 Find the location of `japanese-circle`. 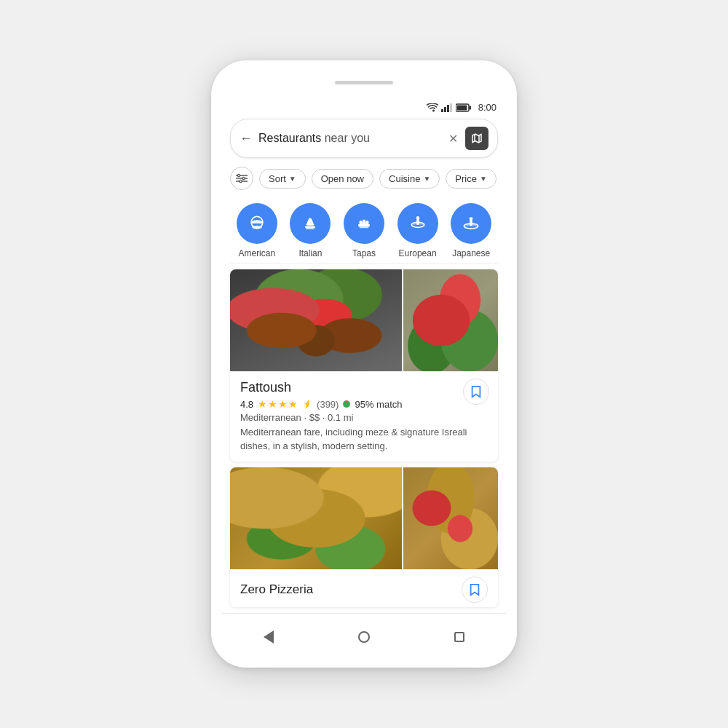

japanese-circle is located at coordinates (471, 223).